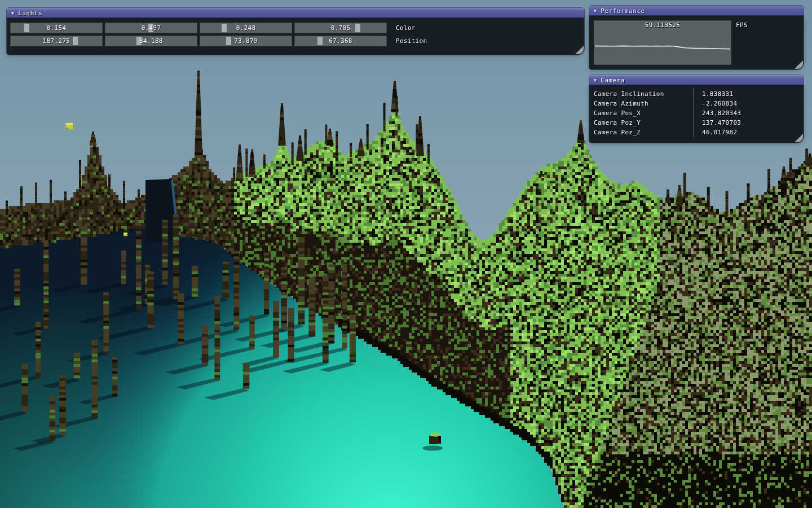 The width and height of the screenshot is (812, 508). I want to click on camera-inclination-label: Camera Inclination, so click(629, 94).